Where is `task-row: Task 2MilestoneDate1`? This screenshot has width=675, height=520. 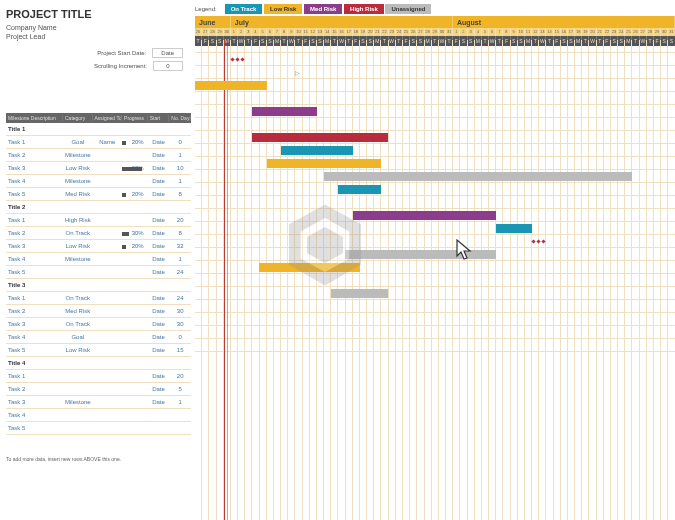 task-row: Task 2MilestoneDate1 is located at coordinates (98, 156).